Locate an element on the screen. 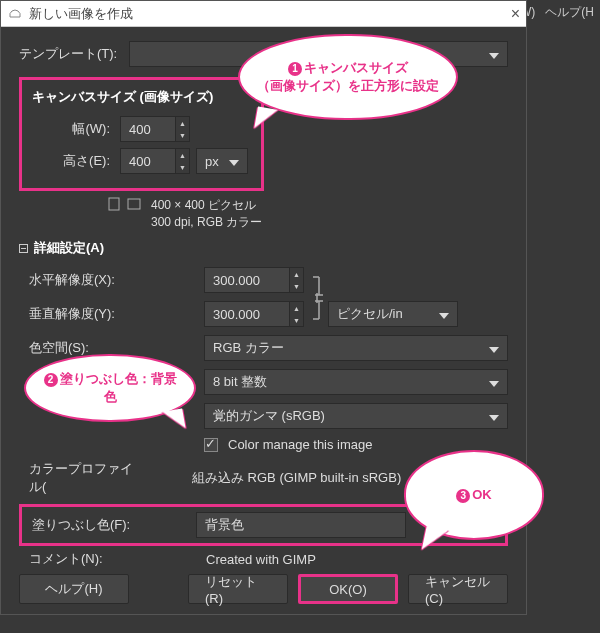 The height and width of the screenshot is (633, 600). precision-value: 8 bit 整数 is located at coordinates (240, 382).